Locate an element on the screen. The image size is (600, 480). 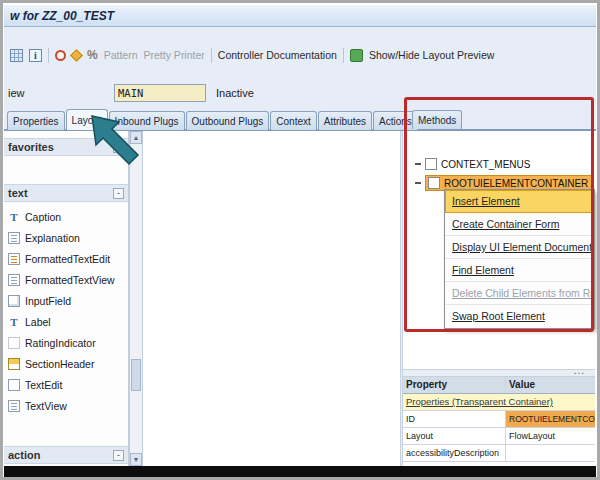
palette-item-sectionheader: SectionHeader is located at coordinates (66, 364).